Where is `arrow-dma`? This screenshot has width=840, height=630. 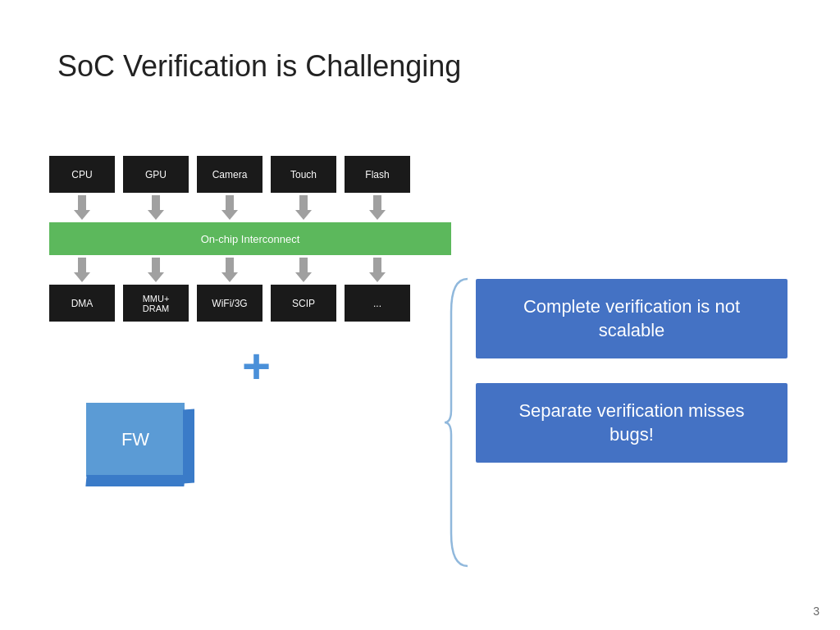 arrow-dma is located at coordinates (82, 270).